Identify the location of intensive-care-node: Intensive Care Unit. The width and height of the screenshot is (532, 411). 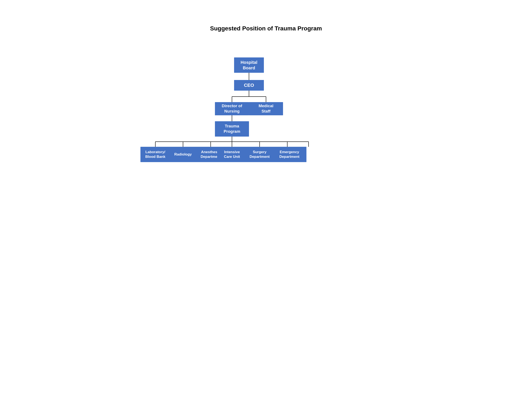
(232, 154).